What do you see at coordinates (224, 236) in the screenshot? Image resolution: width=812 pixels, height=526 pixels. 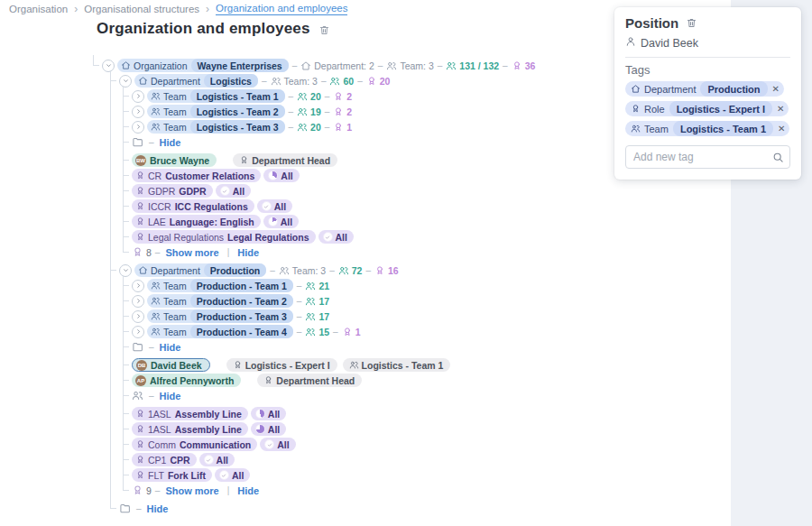 I see `role-pill: Legal RegulationsLegal Regulations` at bounding box center [224, 236].